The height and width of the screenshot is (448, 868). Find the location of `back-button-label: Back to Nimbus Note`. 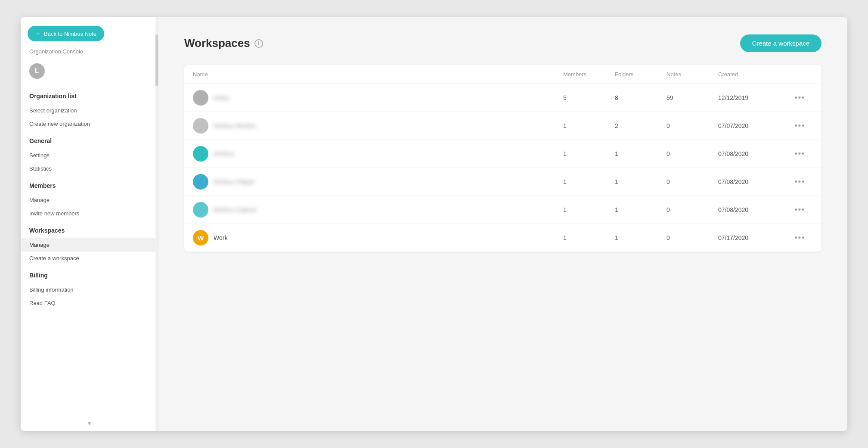

back-button-label: Back to Nimbus Note is located at coordinates (70, 34).